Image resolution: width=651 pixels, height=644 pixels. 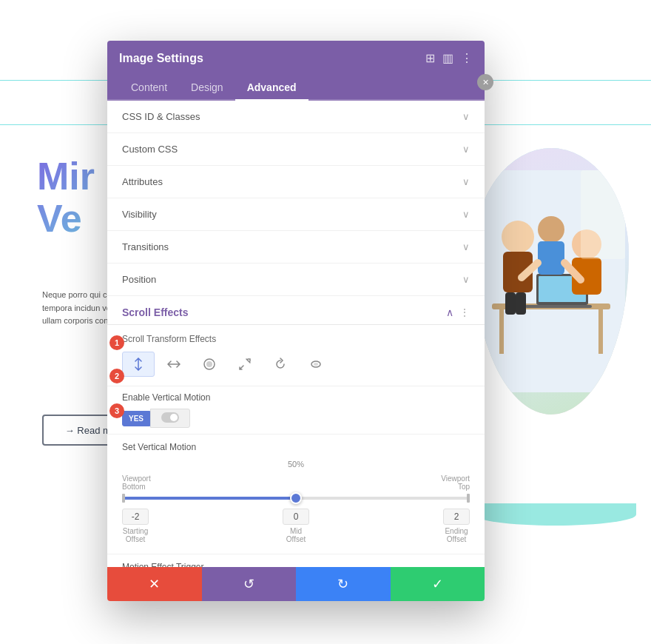 I want to click on step-1-label: 1, so click(x=117, y=343).